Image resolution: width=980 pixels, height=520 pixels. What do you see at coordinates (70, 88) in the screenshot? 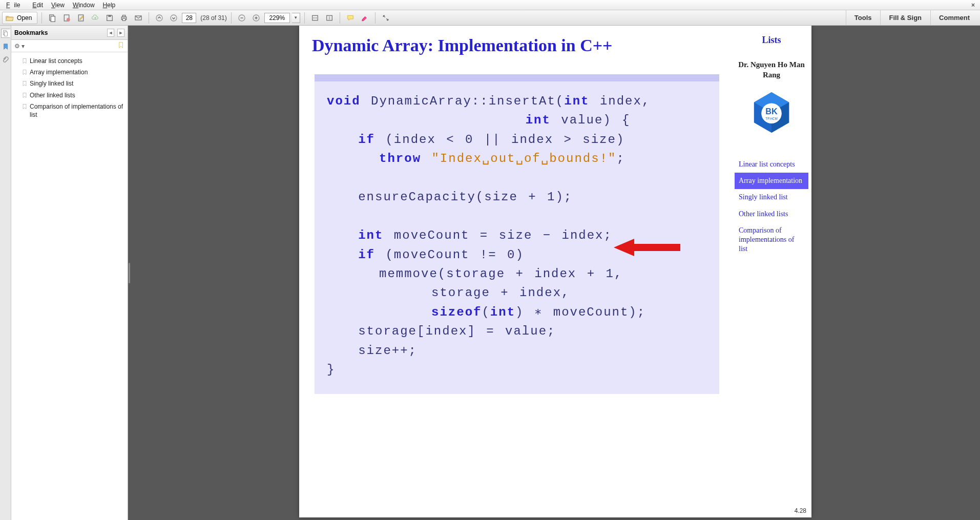
I see `bookmarks-list: Linear list concepts Array implementatio…` at bounding box center [70, 88].